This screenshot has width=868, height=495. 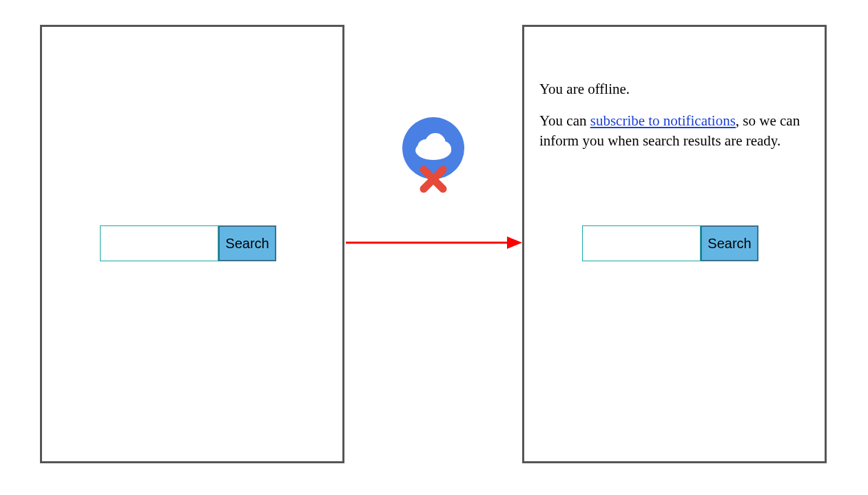 I want to click on offline-hint: You can subscribe to notifications, so w…, so click(x=674, y=131).